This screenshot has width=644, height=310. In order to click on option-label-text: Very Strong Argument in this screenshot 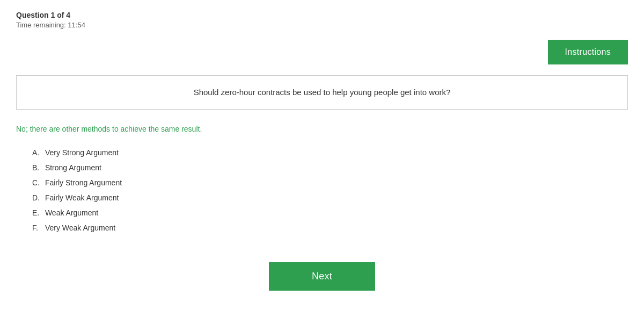, I will do `click(80, 153)`.